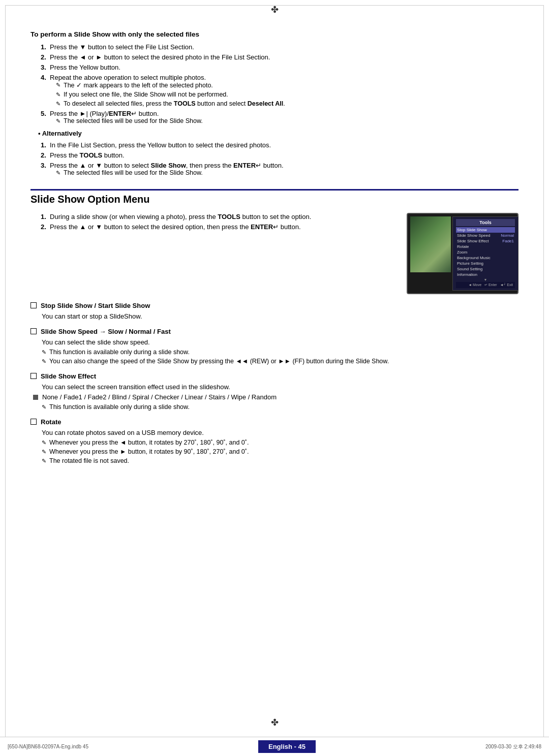 Image resolution: width=549 pixels, height=756 pixels. What do you see at coordinates (513, 747) in the screenshot?
I see `footer-right: 2009-03-30 오후 2:49:48` at bounding box center [513, 747].